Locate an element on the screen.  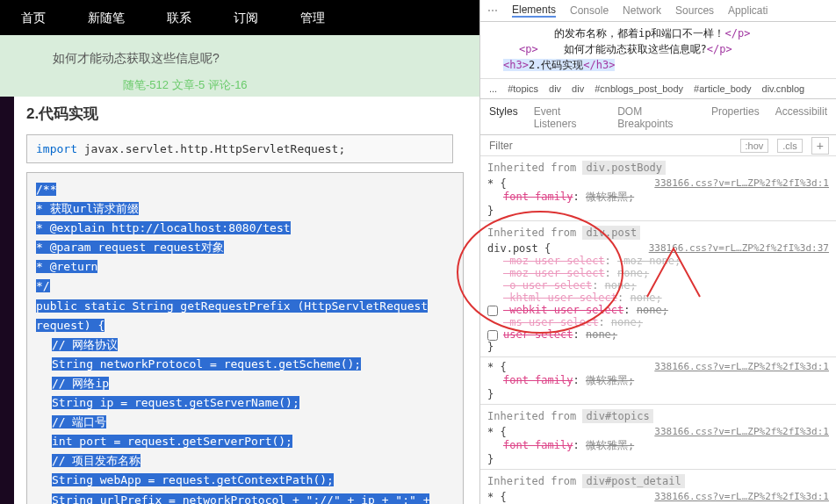
info-banner: 如何才能动态获取这些信息呢? is located at coordinates (240, 55).